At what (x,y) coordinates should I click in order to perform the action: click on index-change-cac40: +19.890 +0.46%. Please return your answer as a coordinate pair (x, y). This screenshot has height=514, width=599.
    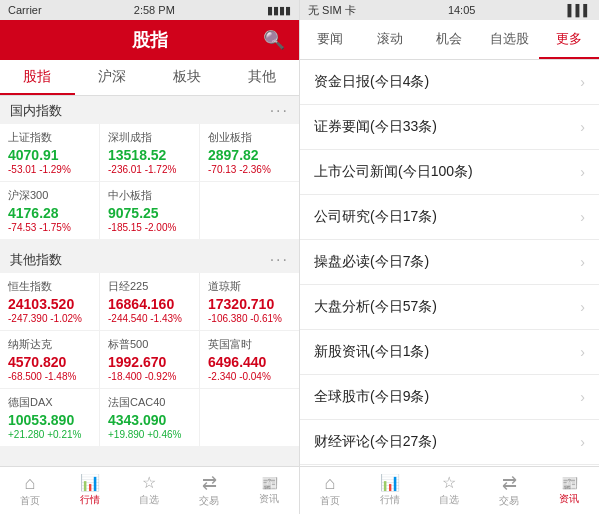
    Looking at the image, I should click on (150, 434).